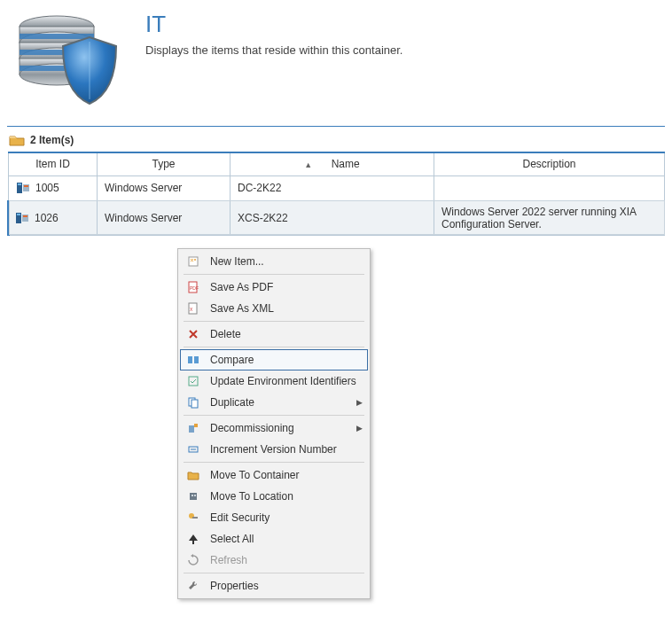 Image resolution: width=672 pixels, height=624 pixels. Describe the element at coordinates (550, 188) in the screenshot. I see `cell-desc` at that location.